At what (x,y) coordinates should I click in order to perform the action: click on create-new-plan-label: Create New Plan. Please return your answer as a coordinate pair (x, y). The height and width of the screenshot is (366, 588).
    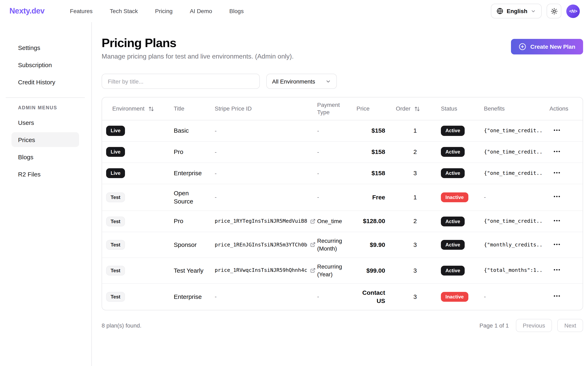
    Looking at the image, I should click on (553, 46).